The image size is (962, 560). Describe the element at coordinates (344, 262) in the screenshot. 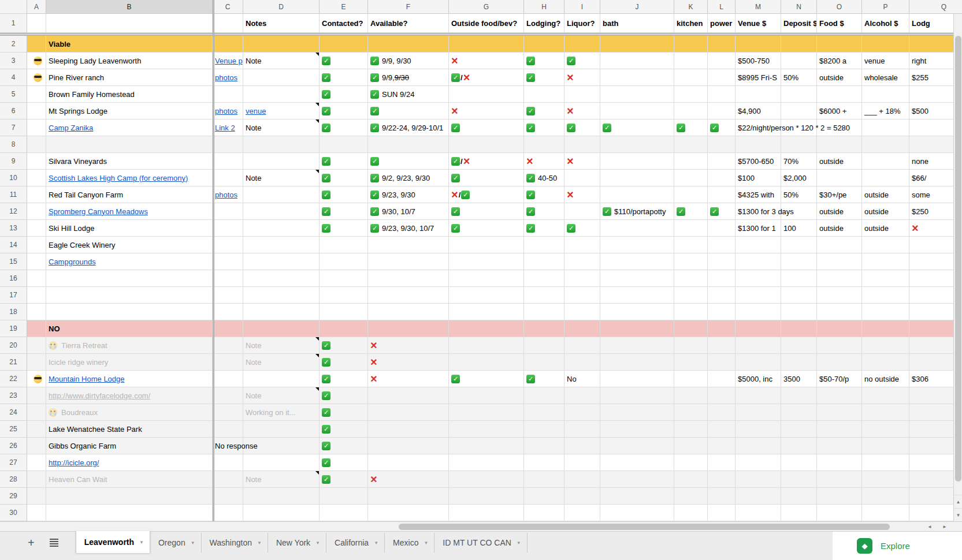

I see `cell-E15` at that location.